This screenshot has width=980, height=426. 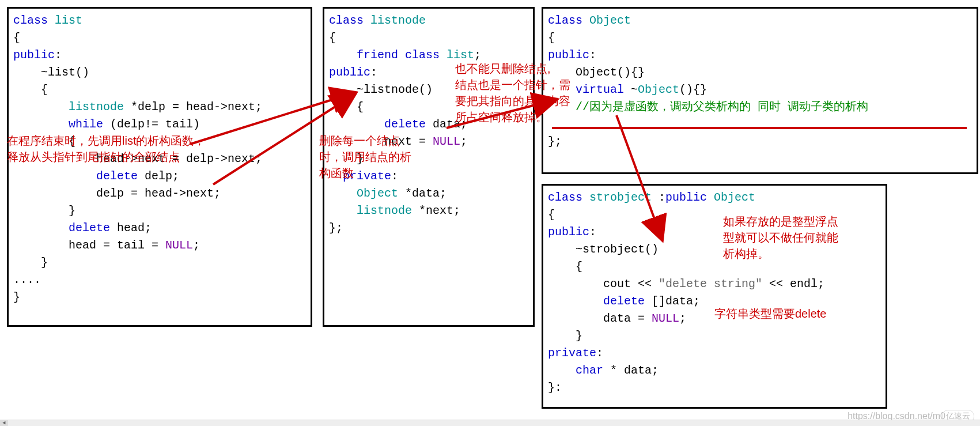 What do you see at coordinates (106, 149) in the screenshot?
I see `annotation-1: 在程序结束时，先调用list的析构函数， 释放从头指针到尾指针的全部结点` at bounding box center [106, 149].